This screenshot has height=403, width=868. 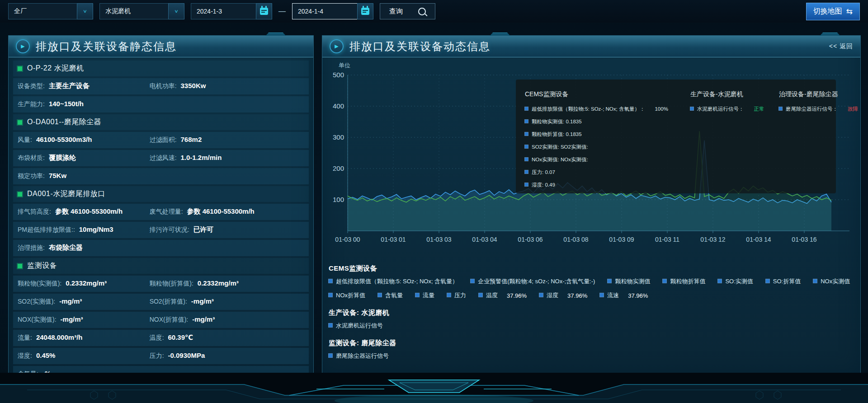 I want to click on legend-item: SO:实测值, so click(x=735, y=281).